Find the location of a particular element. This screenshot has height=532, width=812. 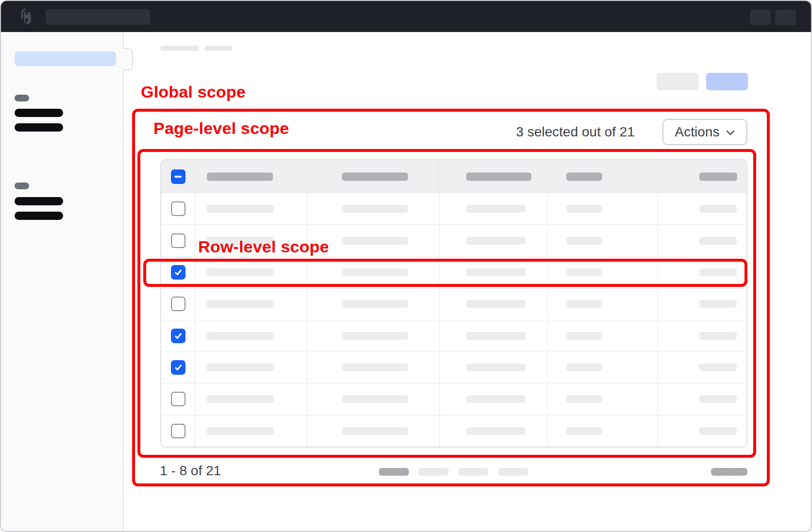

actions-button-label: Actions is located at coordinates (697, 132).